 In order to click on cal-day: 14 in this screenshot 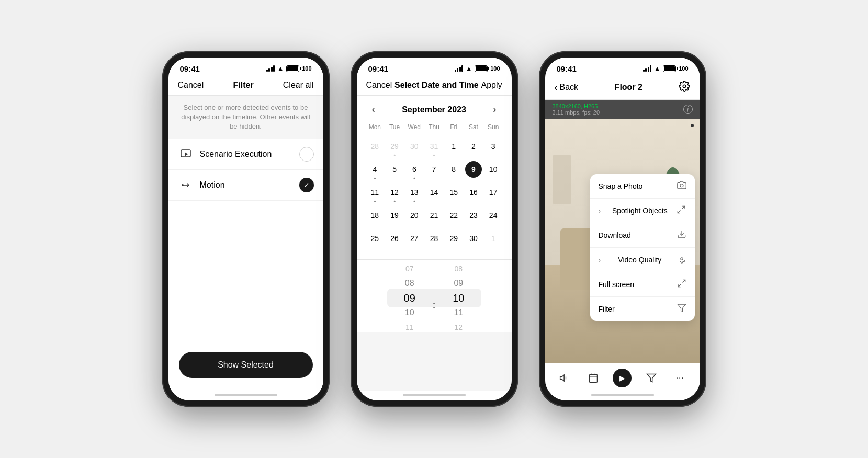, I will do `click(434, 192)`.